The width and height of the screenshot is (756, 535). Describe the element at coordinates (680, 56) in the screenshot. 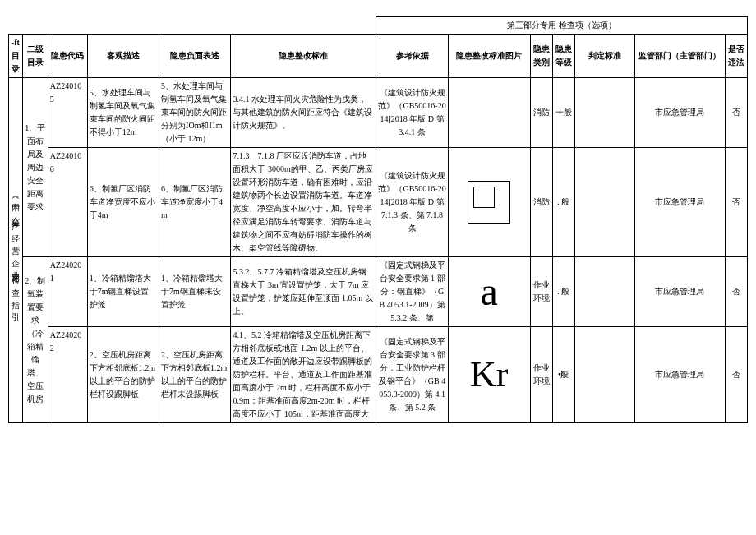

I see `hdr-col11: 监管部门（主管部门）` at that location.